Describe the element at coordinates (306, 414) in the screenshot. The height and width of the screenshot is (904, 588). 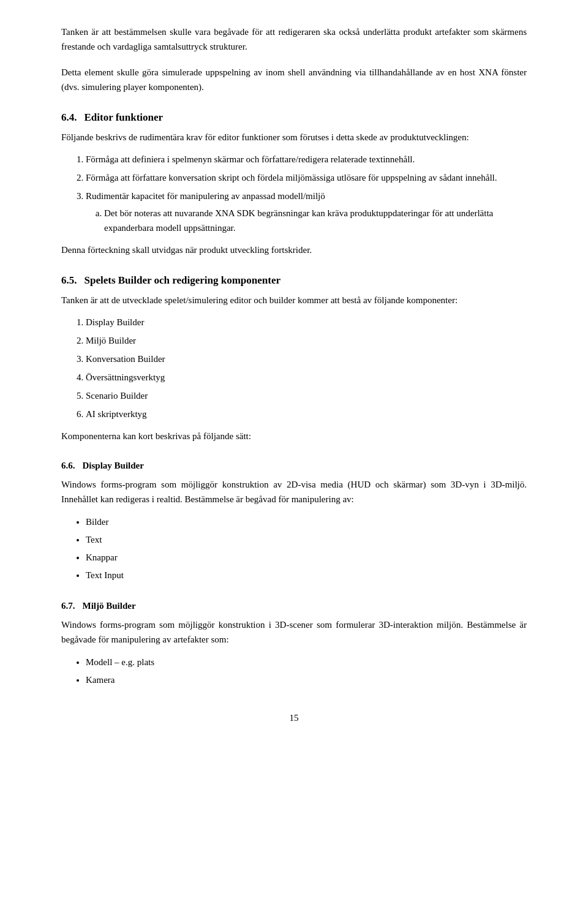
I see `list-item: AI skriptverktyg` at that location.